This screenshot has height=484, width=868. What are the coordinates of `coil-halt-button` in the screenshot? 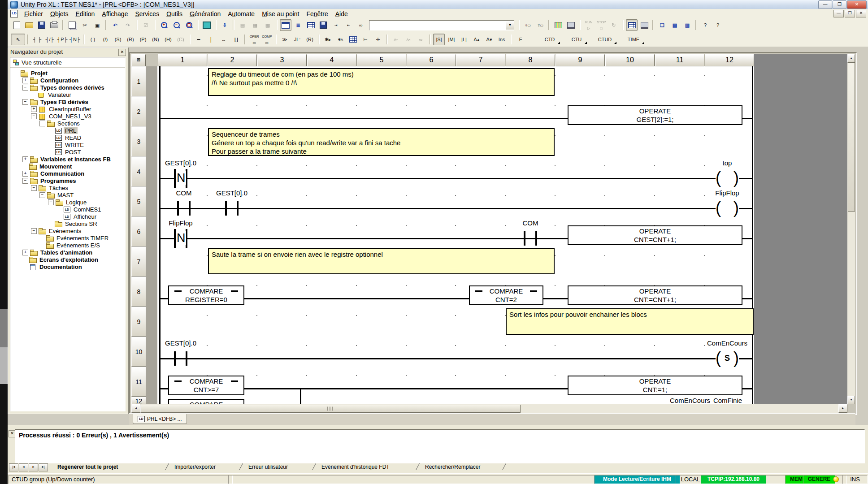 It's located at (168, 39).